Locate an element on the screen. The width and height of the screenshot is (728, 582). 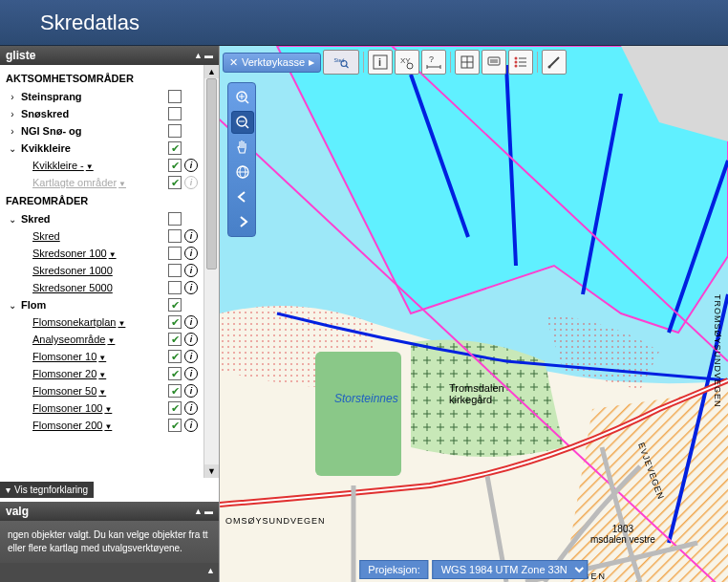
layer-label: Kvikkleire is located at coordinates (94, 148).